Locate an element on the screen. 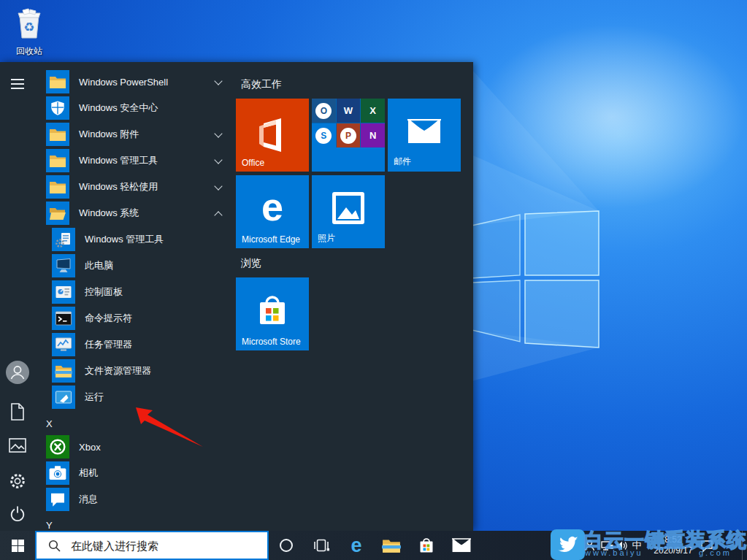 The width and height of the screenshot is (747, 560). action-center-icon is located at coordinates (707, 546).